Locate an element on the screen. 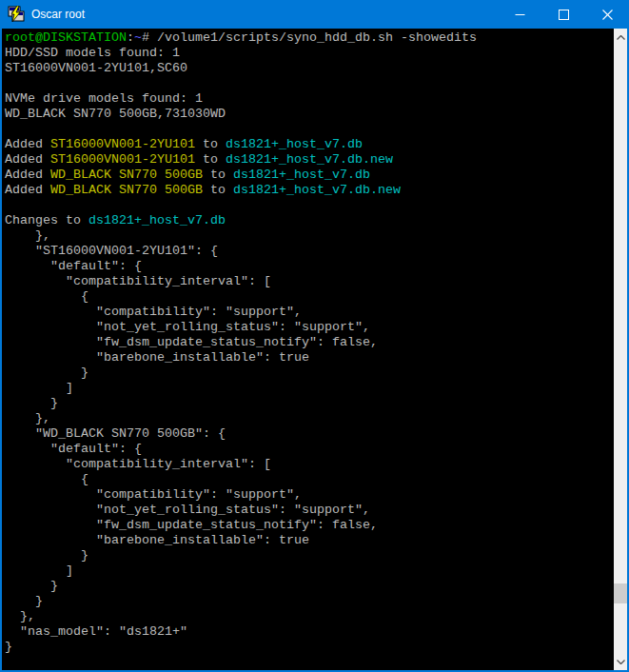 The width and height of the screenshot is (629, 672). chevron-up-icon is located at coordinates (620, 38).